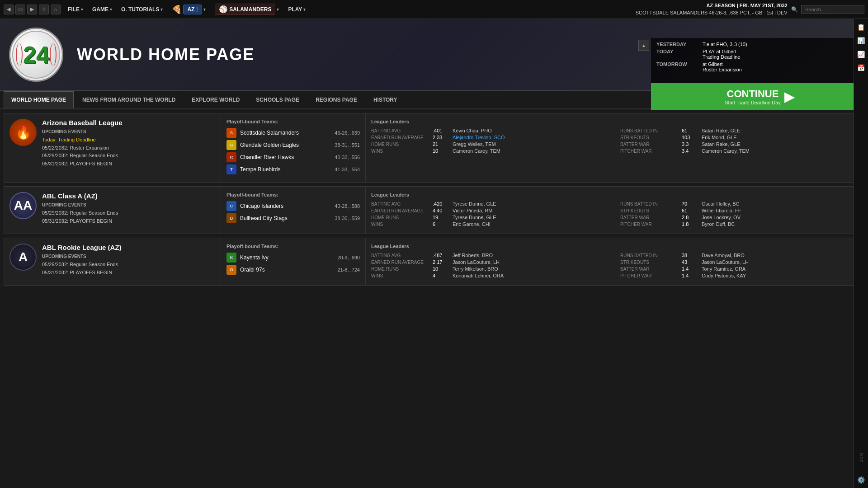 This screenshot has width=868, height=488. Describe the element at coordinates (102, 9) in the screenshot. I see `game-menu: GAME ▾` at that location.